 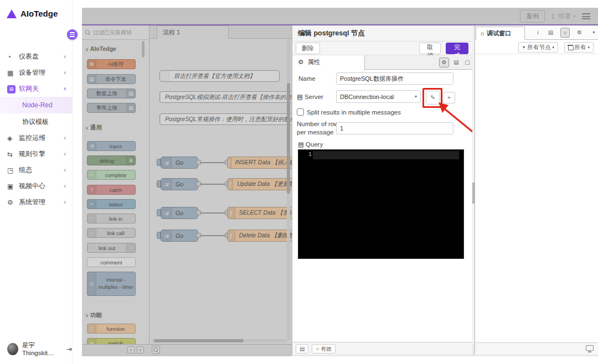 What do you see at coordinates (457, 49) in the screenshot?
I see `done-button: 完成` at bounding box center [457, 49].